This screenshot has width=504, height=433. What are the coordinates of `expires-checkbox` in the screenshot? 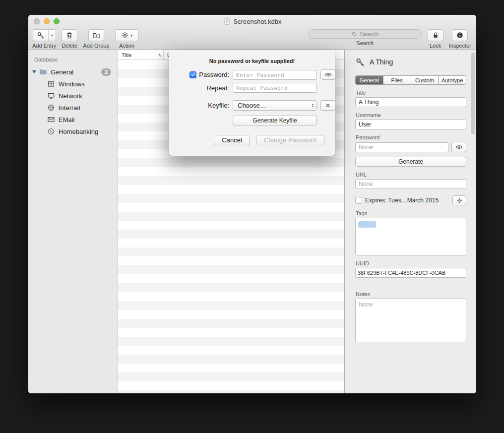 It's located at (359, 200).